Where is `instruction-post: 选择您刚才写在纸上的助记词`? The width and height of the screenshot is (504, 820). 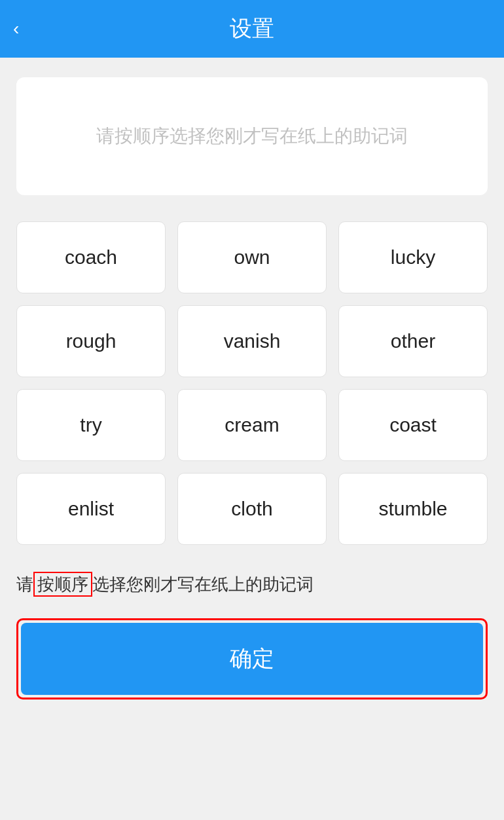 instruction-post: 选择您刚才写在纸上的助记词 is located at coordinates (203, 584).